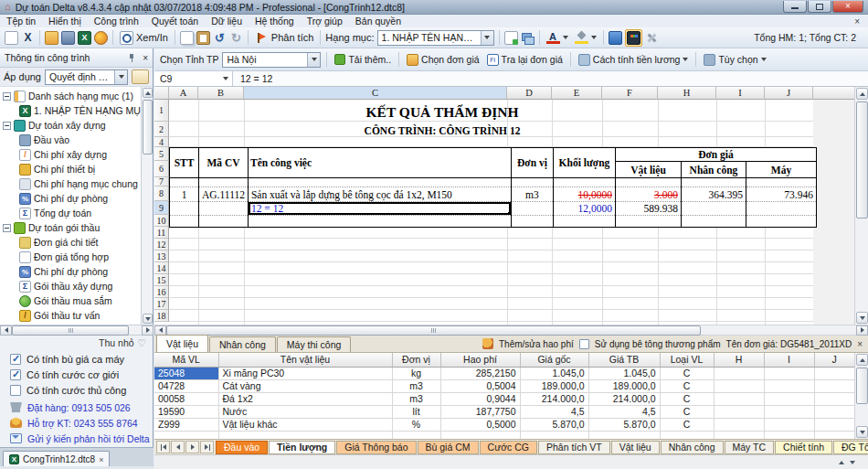 The width and height of the screenshot is (868, 469). What do you see at coordinates (71, 155) in the screenshot?
I see `tree-item-chi-phi-xay-dung: /Chi phí xây dựng` at bounding box center [71, 155].